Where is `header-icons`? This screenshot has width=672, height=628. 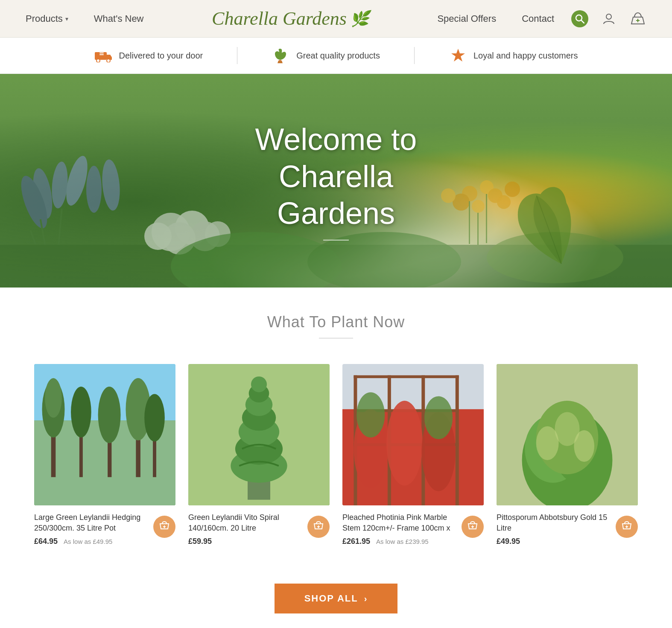 header-icons is located at coordinates (609, 19).